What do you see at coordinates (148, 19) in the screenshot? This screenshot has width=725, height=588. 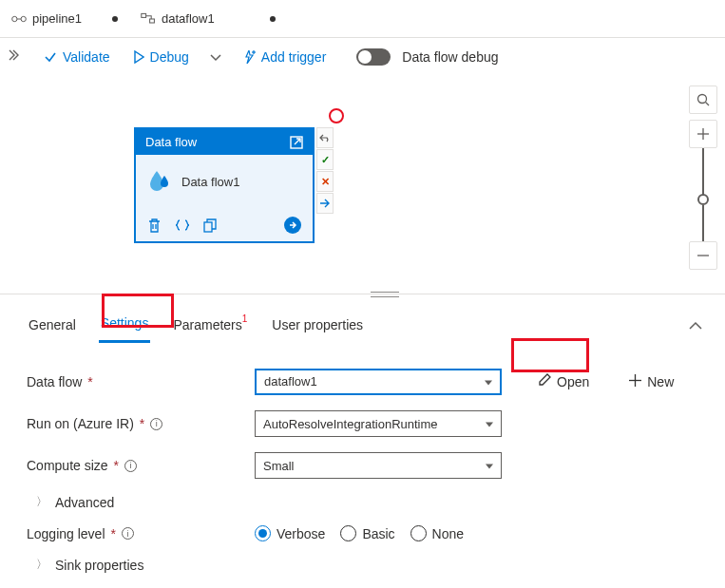 I see `dataflow-icon` at bounding box center [148, 19].